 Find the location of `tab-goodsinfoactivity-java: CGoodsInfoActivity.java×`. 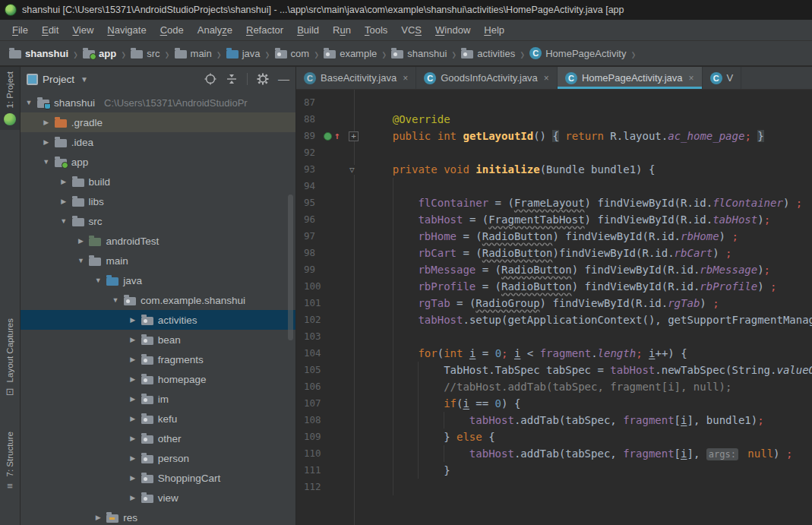

tab-goodsinfoactivity-java: CGoodsInfoActivity.java× is located at coordinates (487, 77).